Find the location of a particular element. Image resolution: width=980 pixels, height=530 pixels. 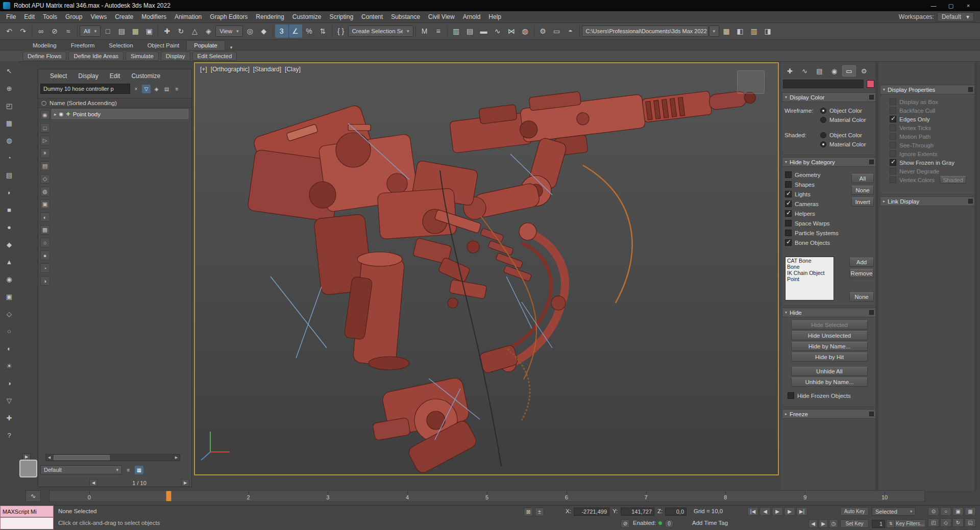

hide-rollout-header: ▾ Hide is located at coordinates (829, 312).